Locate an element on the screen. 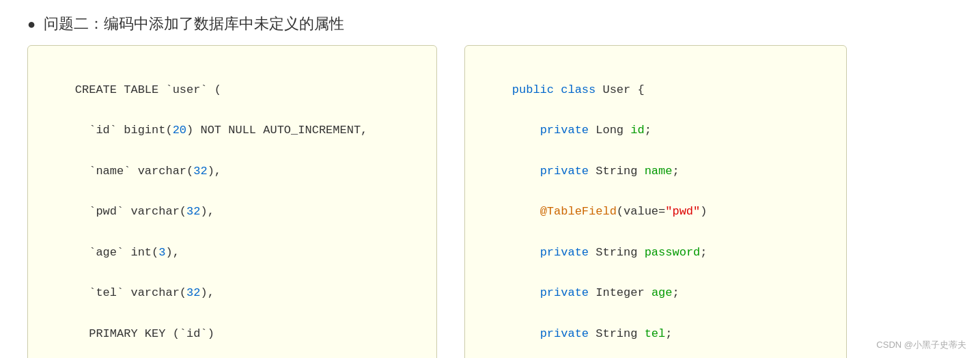 The image size is (980, 358). java-line-6: private Integer age; is located at coordinates (596, 292).